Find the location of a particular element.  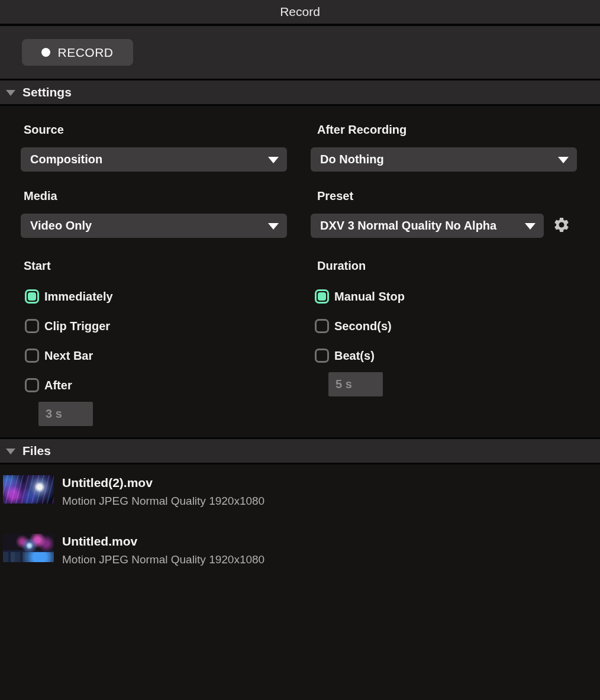

duration-value-input: 5 s is located at coordinates (356, 385).